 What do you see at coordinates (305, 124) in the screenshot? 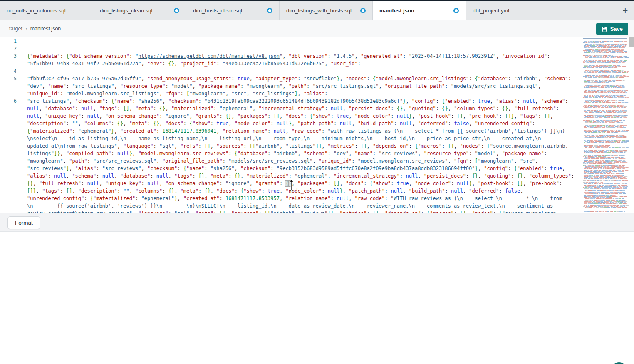
I see `code-line: "description": "", "columns": {}, "meta"…` at bounding box center [305, 124].